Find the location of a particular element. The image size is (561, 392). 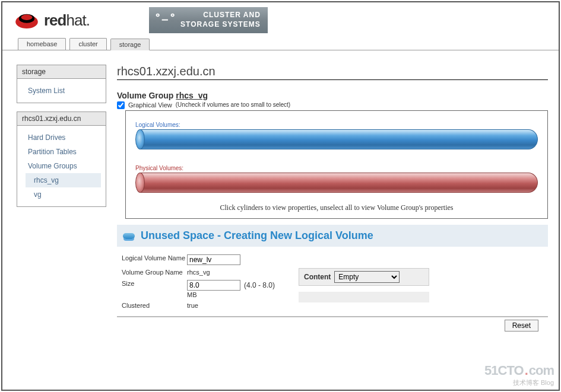

size-range: (4.0 - 8.0) is located at coordinates (259, 285).